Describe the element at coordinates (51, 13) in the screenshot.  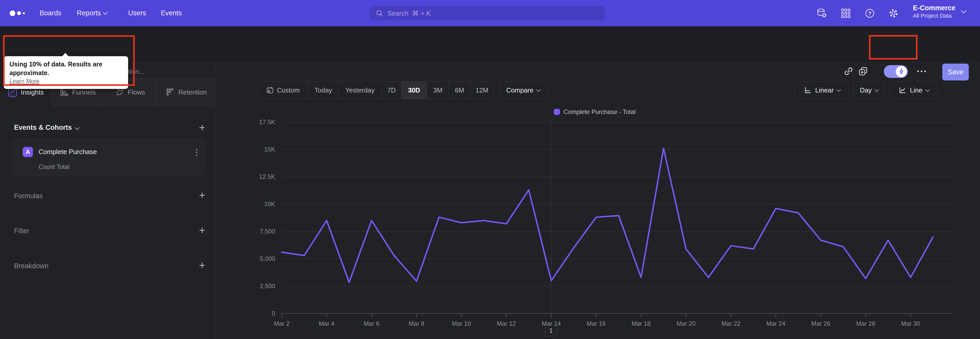
I see `nav-item-boards: Boards` at that location.